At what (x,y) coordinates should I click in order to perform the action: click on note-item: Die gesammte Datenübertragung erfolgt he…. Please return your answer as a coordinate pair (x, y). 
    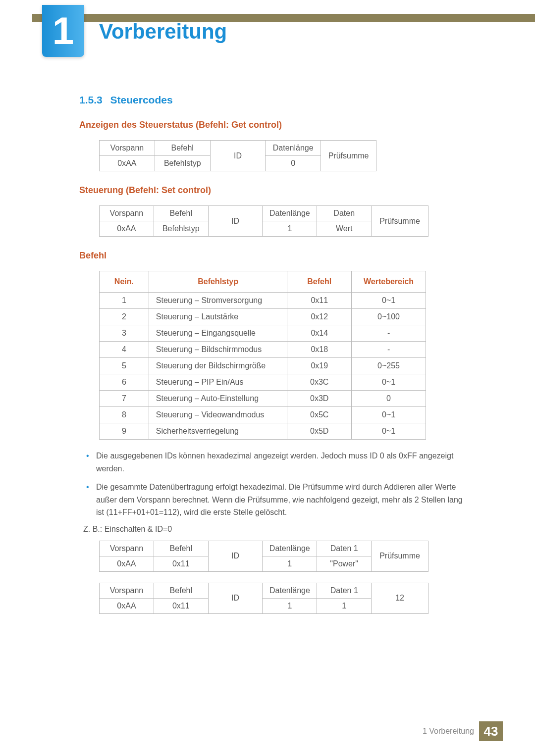
    Looking at the image, I should click on (277, 500).